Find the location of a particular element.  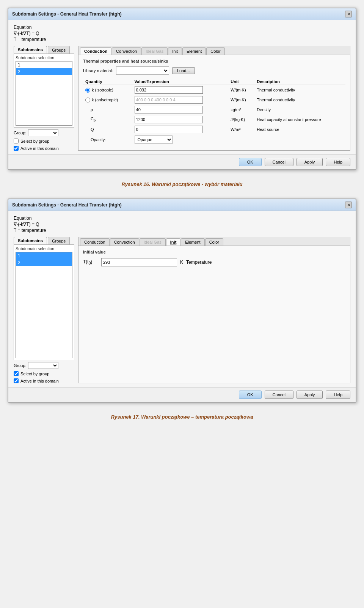

quantity-cell: Cp is located at coordinates (108, 120).